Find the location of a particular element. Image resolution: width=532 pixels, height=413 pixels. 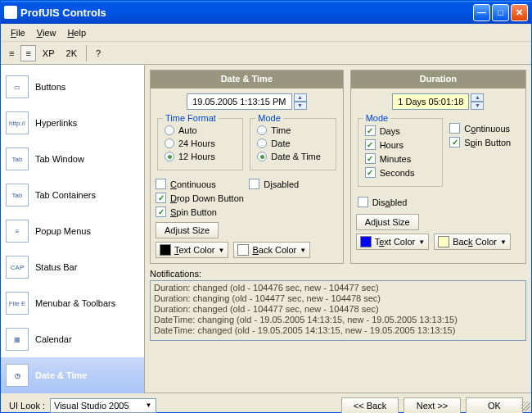

date-time-icon: ◷ is located at coordinates (17, 375).